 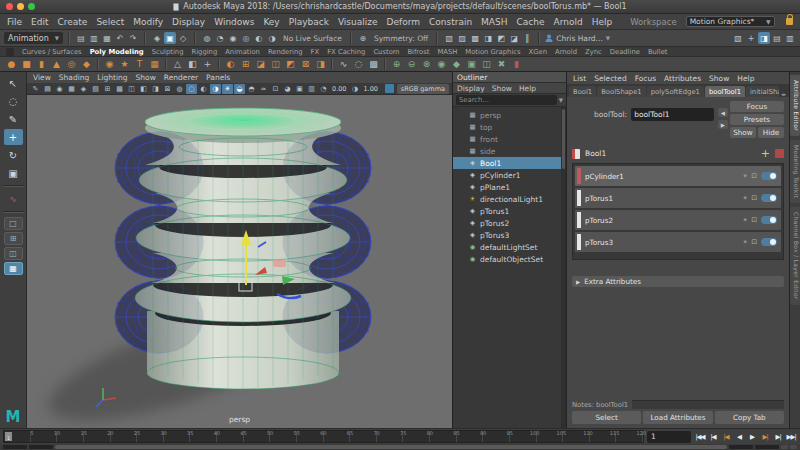 What do you see at coordinates (700, 437) in the screenshot?
I see `go-to-start-button: |◀◀` at bounding box center [700, 437].